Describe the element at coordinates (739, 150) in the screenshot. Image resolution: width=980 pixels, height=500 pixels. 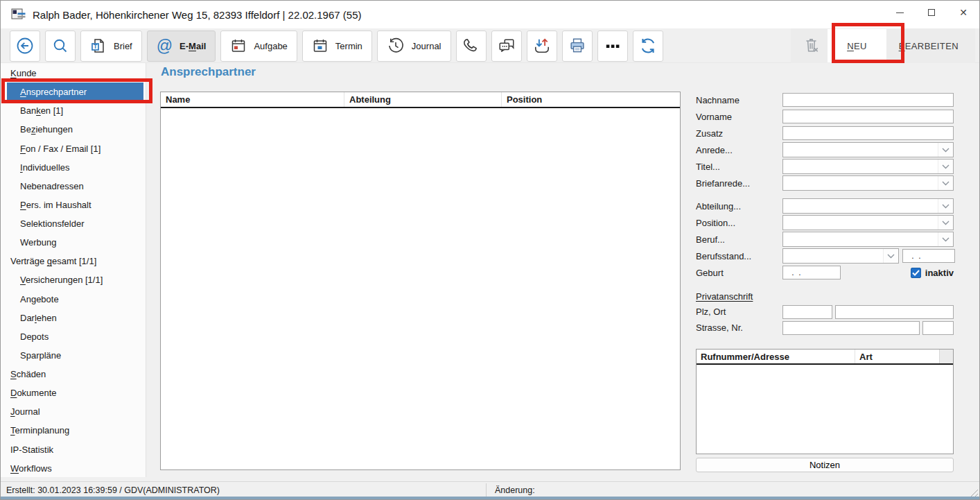
I see `anrede-label: Anrede...` at that location.